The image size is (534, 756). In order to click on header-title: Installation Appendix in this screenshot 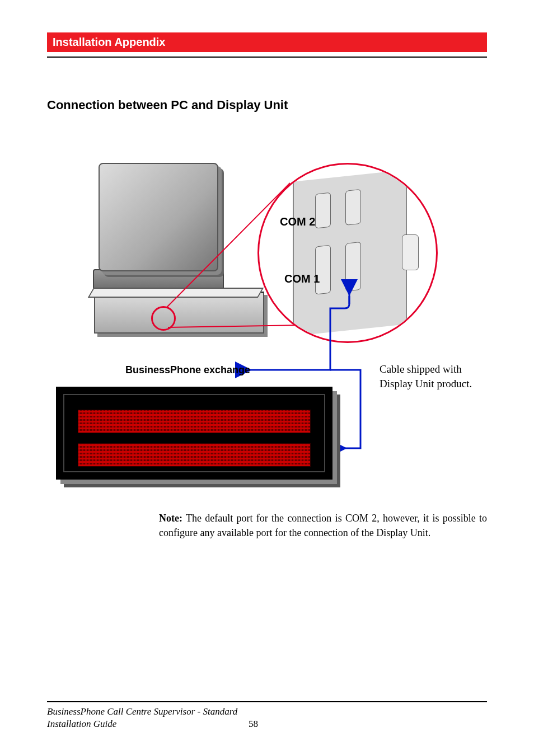, I will do `click(109, 42)`.